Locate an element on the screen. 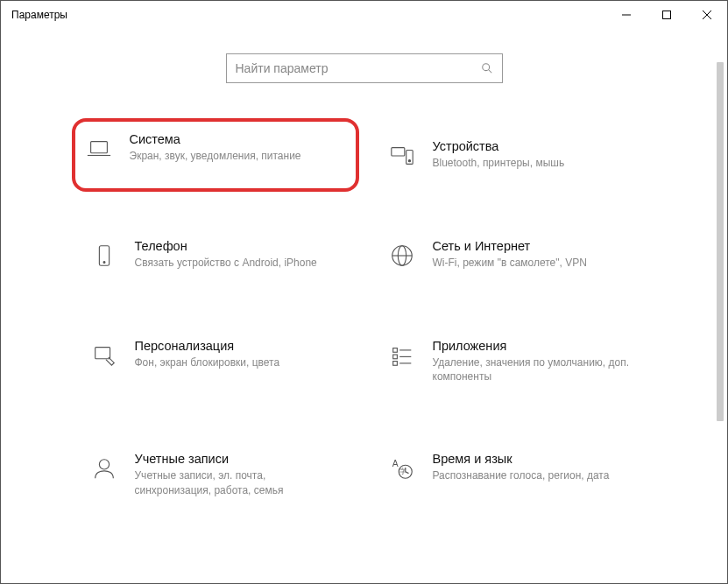 This screenshot has width=728, height=584. tile-text: Приложения Удаление, значения по умолчан… is located at coordinates (536, 361).